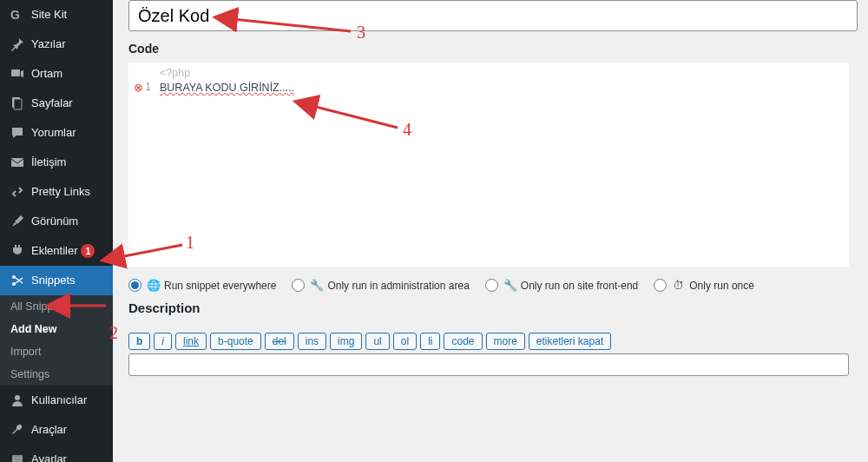 This screenshot has height=462, width=868. What do you see at coordinates (56, 44) in the screenshot?
I see `sidebar-item-posts: Yazılar` at bounding box center [56, 44].